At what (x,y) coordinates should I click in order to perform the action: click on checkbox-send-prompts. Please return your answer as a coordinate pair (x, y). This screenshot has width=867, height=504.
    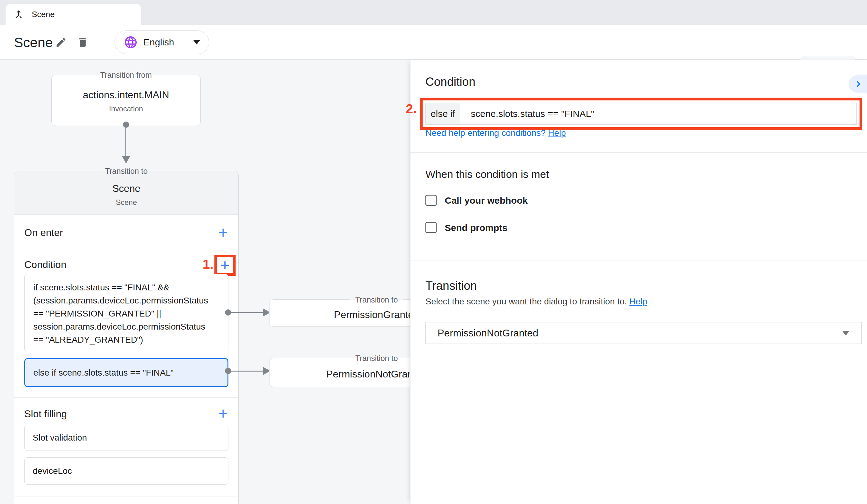
    Looking at the image, I should click on (431, 228).